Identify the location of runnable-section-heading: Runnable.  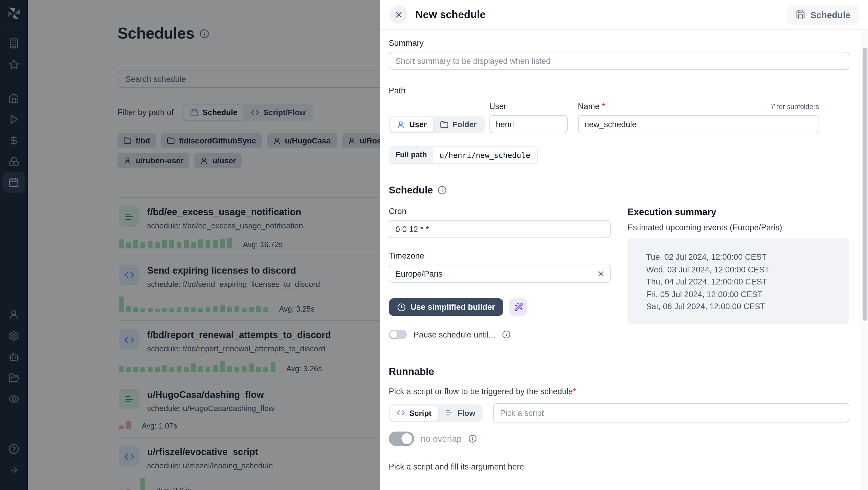
(411, 372).